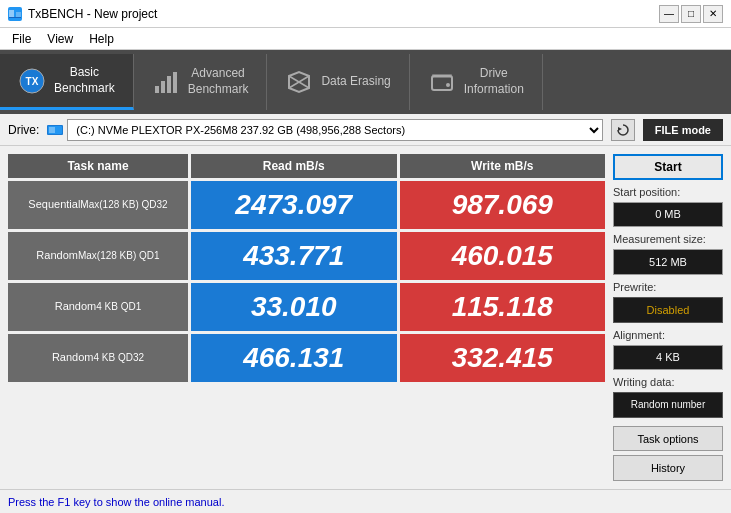 This screenshot has height=513, width=731. I want to click on title-bar-controls: — □ ✕, so click(691, 14).